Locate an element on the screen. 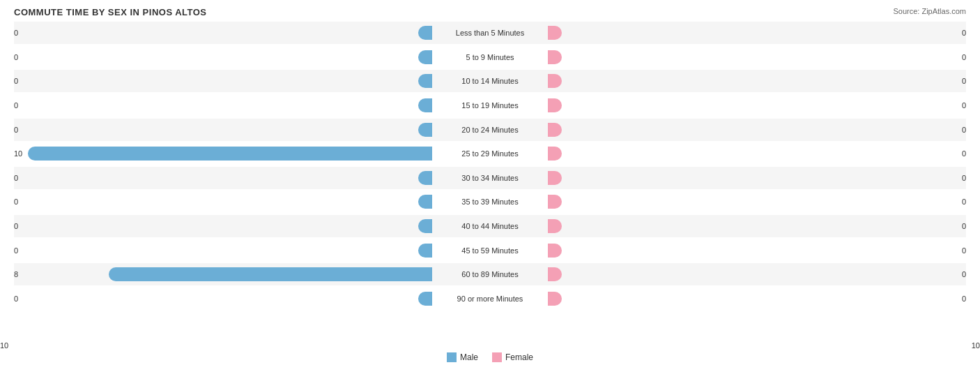 The width and height of the screenshot is (980, 365). male-label: Male is located at coordinates (469, 357).